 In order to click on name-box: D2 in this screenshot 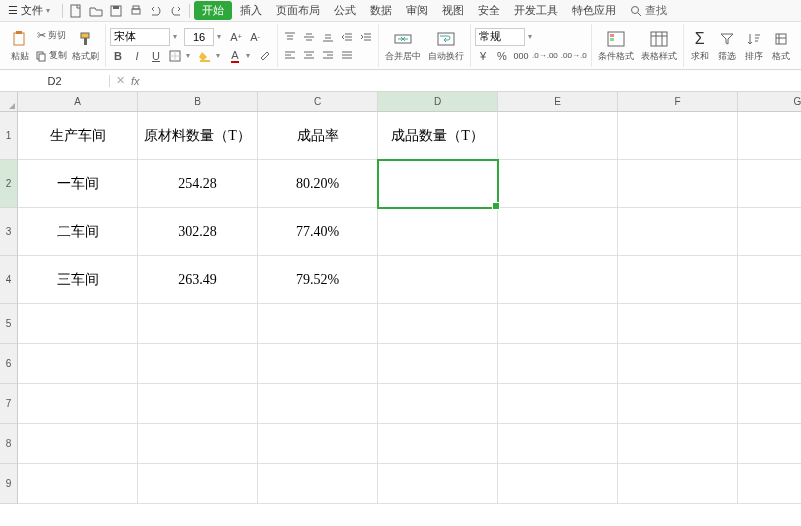, I will do `click(55, 81)`.